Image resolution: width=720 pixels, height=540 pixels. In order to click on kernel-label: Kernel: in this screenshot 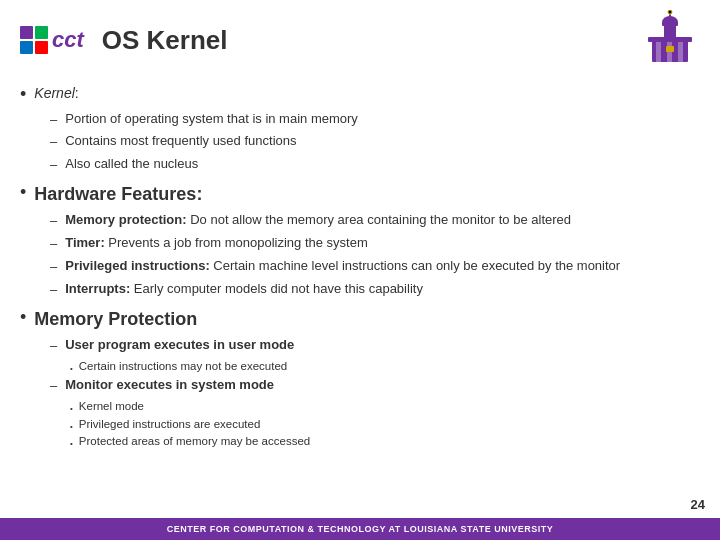, I will do `click(56, 93)`.